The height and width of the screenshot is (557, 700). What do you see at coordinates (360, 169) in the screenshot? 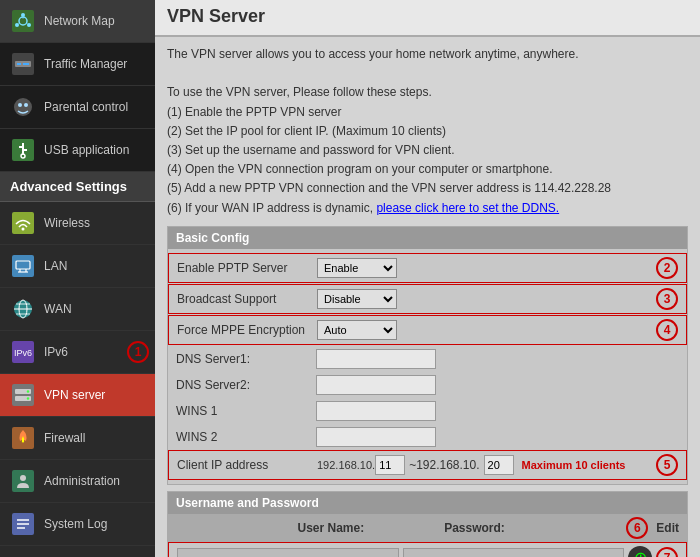
I see `intro-line-7: (4) Open the VPN connection program on y…` at bounding box center [360, 169].